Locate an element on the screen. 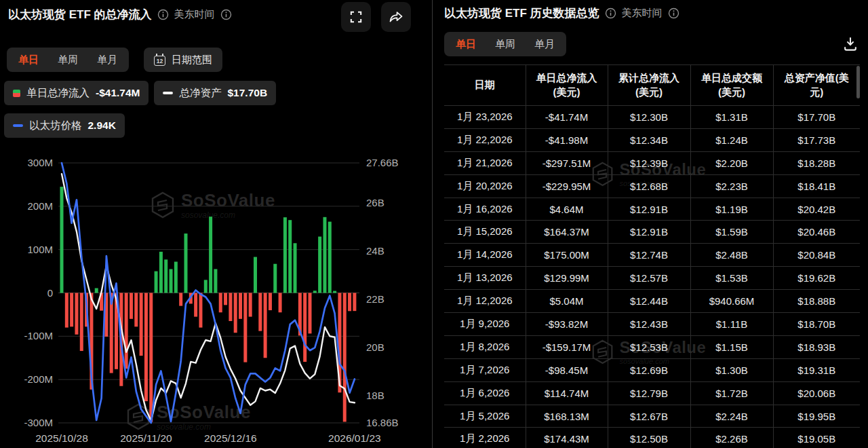 Image resolution: width=868 pixels, height=448 pixels. sosovalue-logo-icon is located at coordinates (138, 417).